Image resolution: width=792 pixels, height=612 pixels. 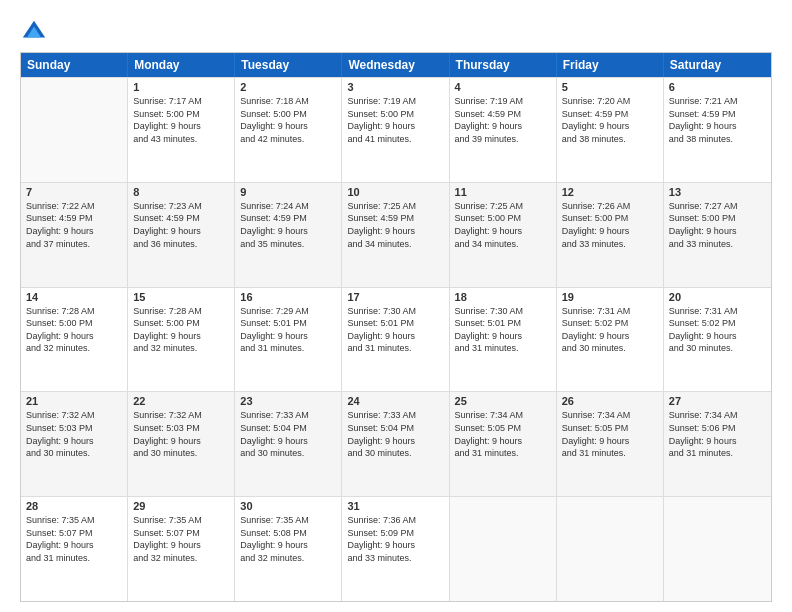 I want to click on day-number: 9, so click(x=288, y=192).